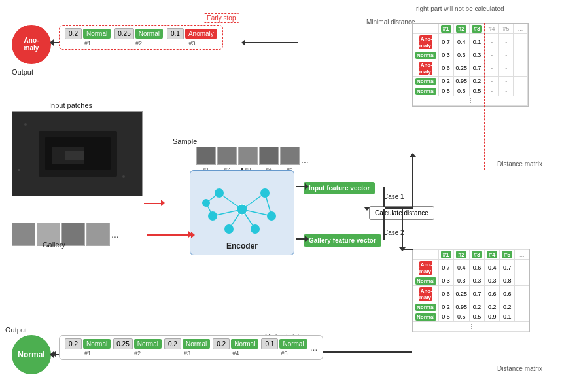 This screenshot has height=392, width=577. What do you see at coordinates (22, 72) in the screenshot?
I see `output-top-label: Output` at bounding box center [22, 72].